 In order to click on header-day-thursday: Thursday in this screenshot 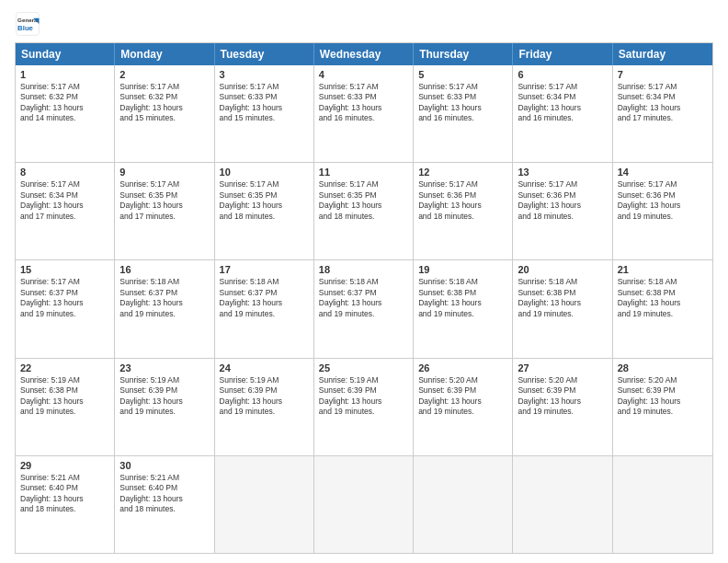, I will do `click(463, 54)`.